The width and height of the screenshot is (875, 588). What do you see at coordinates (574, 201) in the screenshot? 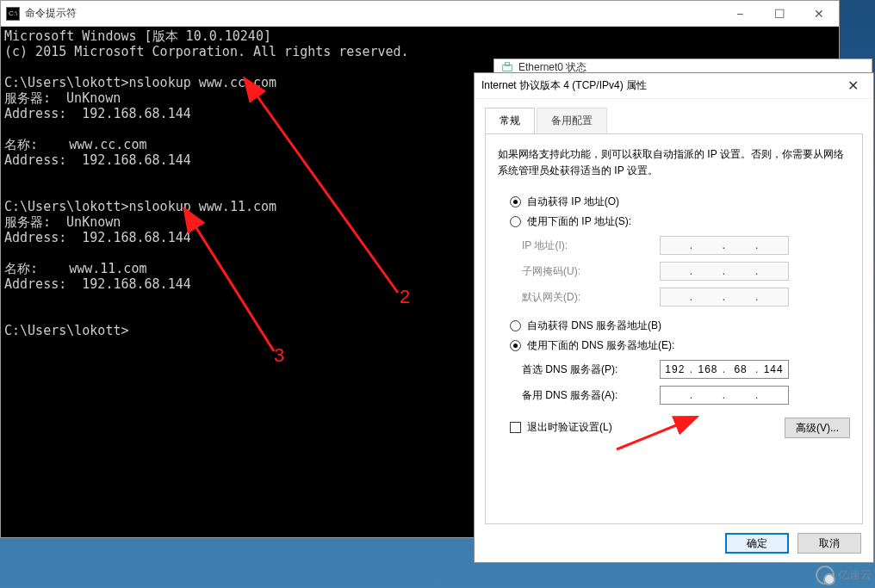
I see `radio-label: 自动获得 IP 地址(O)` at bounding box center [574, 201].